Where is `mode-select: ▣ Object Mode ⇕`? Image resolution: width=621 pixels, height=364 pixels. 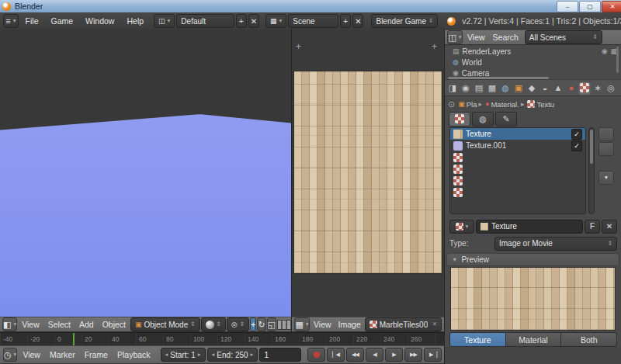 mode-select: ▣ Object Mode ⇕ is located at coordinates (165, 324).